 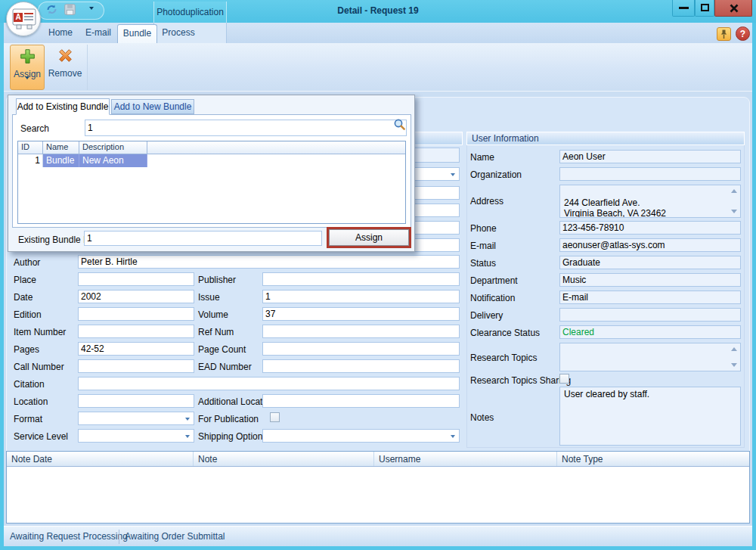 What do you see at coordinates (650, 228) in the screenshot?
I see `phone-field: 123-456-78910` at bounding box center [650, 228].